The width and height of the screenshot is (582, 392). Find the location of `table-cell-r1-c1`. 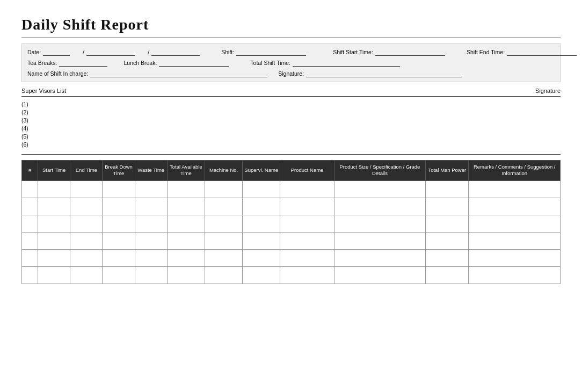

table-cell-r1-c1 is located at coordinates (54, 206).